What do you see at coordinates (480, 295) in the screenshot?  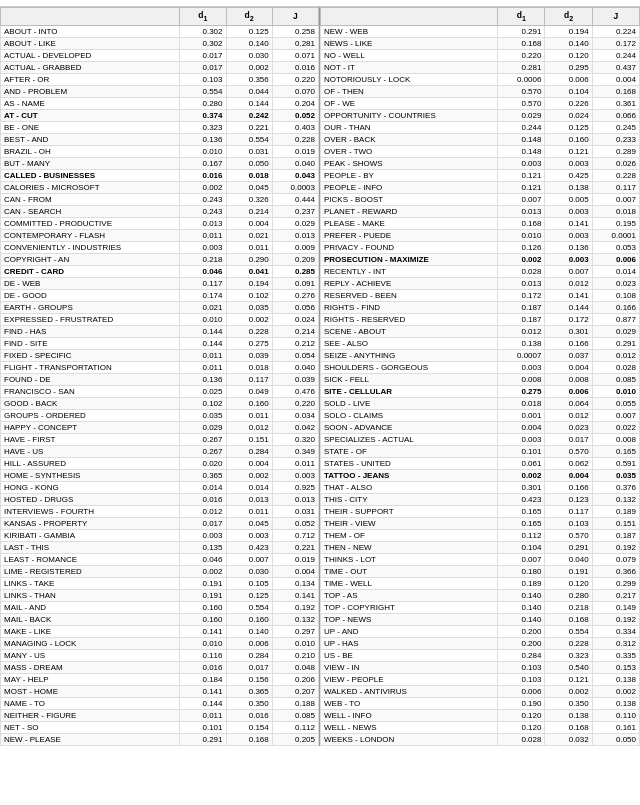 I see `table-row: RESERVED - BEEN0.1720.1410.108` at bounding box center [480, 295].